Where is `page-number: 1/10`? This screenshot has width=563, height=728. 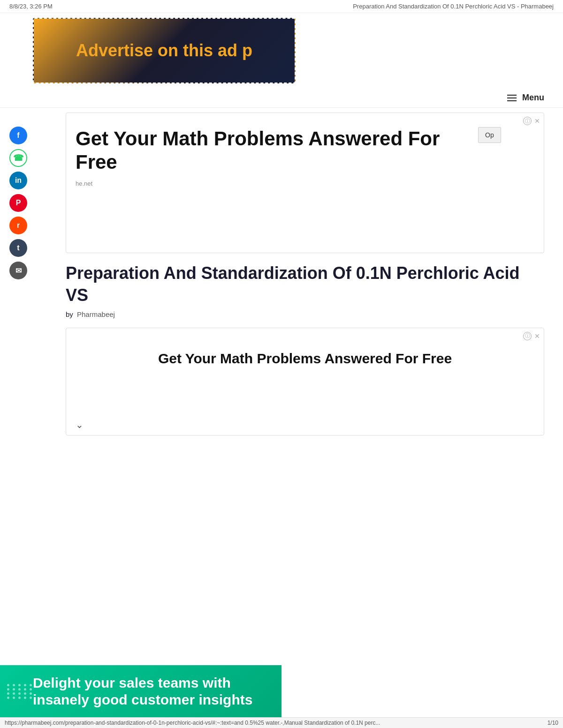 page-number: 1/10 is located at coordinates (553, 723).